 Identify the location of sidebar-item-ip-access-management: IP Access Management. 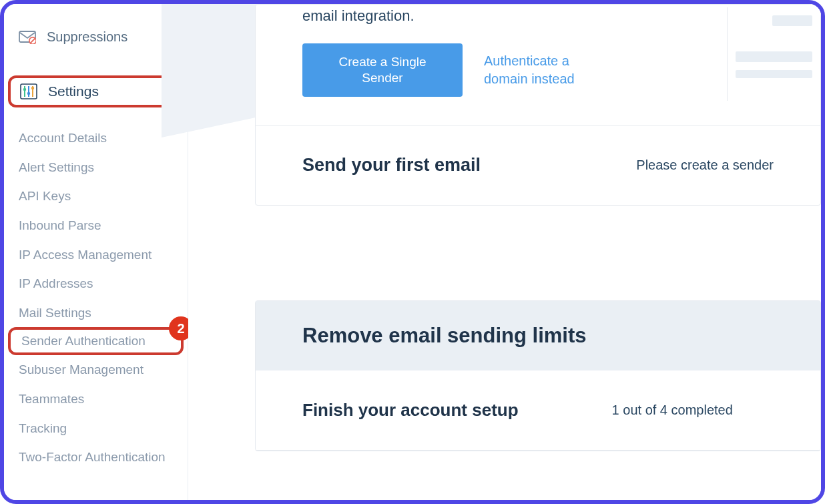
(96, 255).